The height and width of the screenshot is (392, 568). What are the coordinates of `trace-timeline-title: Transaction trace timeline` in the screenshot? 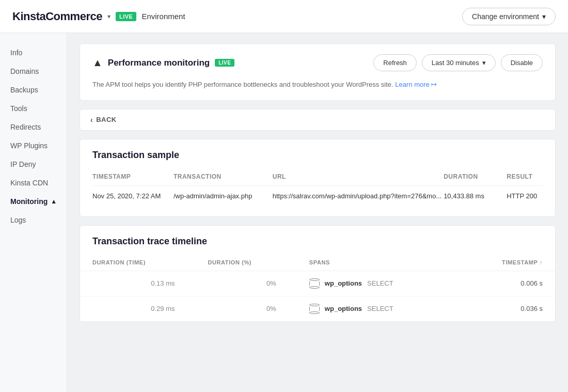 It's located at (318, 241).